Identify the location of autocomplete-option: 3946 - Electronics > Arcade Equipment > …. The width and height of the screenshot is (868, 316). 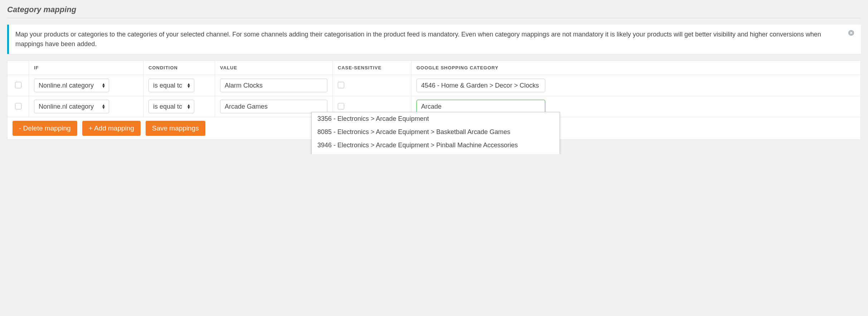
(436, 145).